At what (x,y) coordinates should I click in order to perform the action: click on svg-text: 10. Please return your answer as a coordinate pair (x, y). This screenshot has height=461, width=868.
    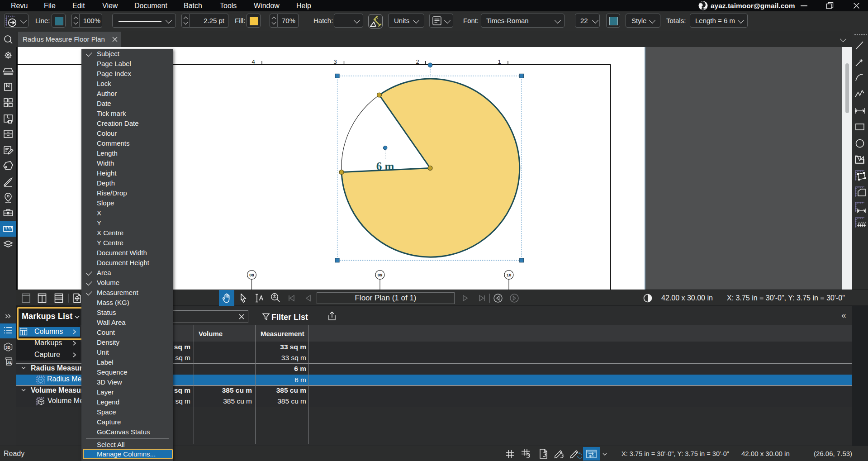
    Looking at the image, I should click on (509, 275).